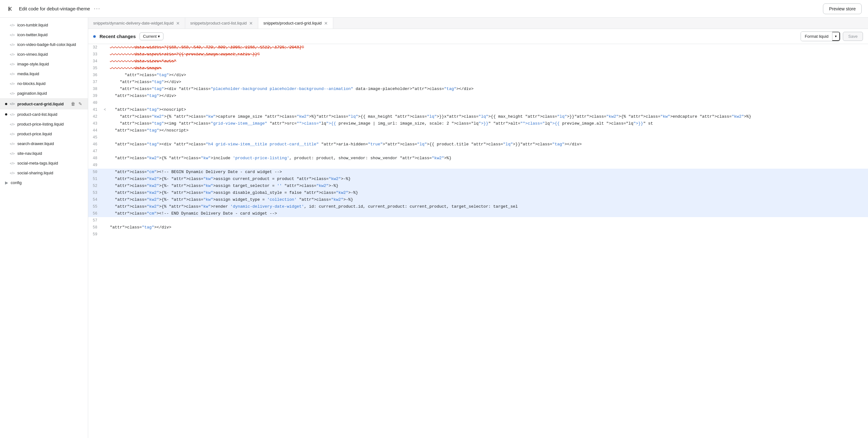 The image size is (868, 438). I want to click on sidebar-item-site-nav: </> site-nav.liquid, so click(44, 154).